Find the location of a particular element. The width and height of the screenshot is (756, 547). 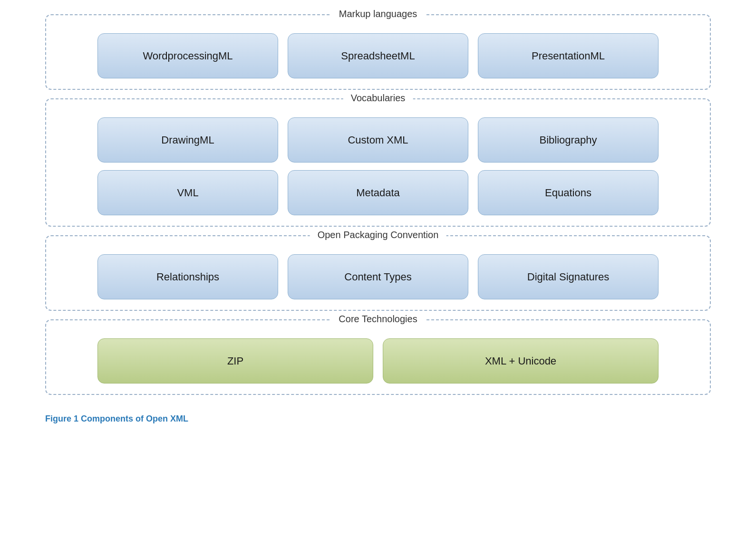

open-packaging-convention-group: Open Packaging Convention Relationships … is located at coordinates (378, 273).